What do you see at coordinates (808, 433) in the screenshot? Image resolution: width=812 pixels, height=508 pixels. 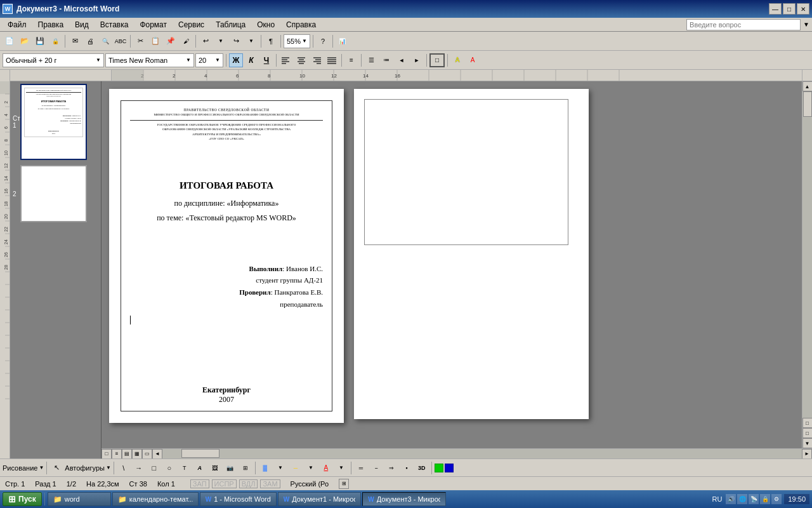 I see `scroll-page-down: □` at bounding box center [808, 433].